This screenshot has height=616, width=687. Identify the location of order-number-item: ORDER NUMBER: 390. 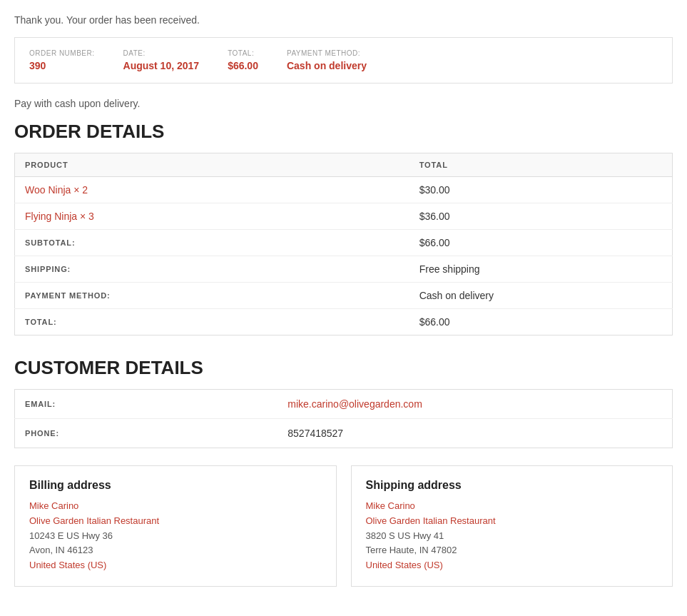
(62, 60).